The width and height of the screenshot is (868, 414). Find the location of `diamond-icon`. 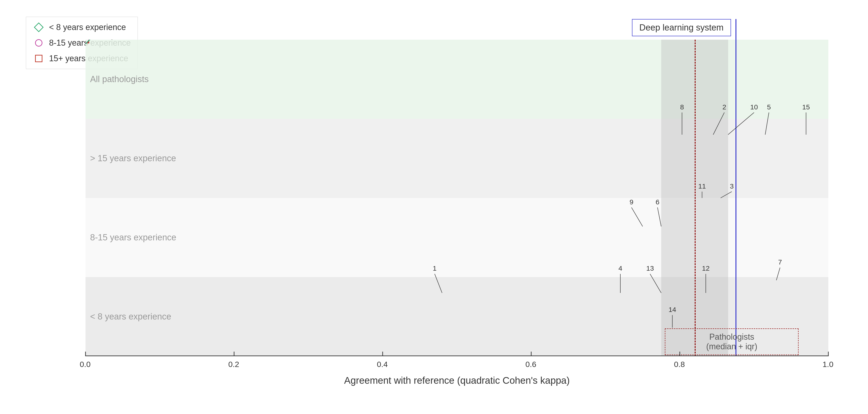

diamond-icon is located at coordinates (39, 27).